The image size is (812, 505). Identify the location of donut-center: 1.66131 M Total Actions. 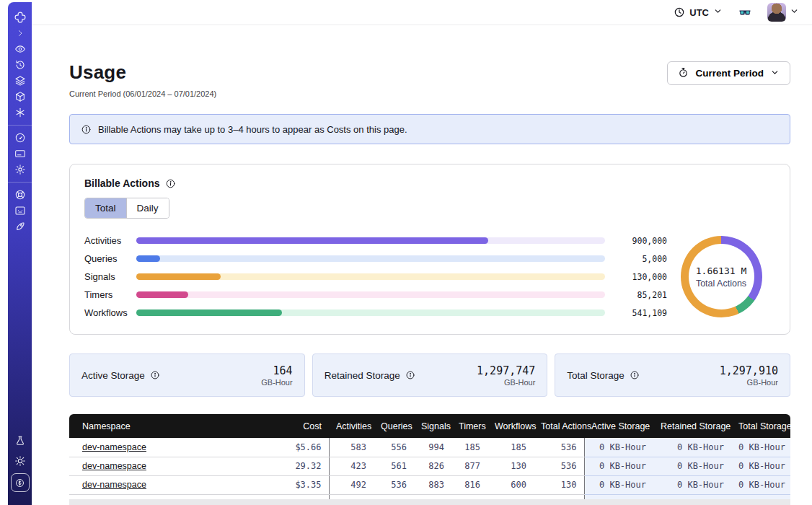
(721, 277).